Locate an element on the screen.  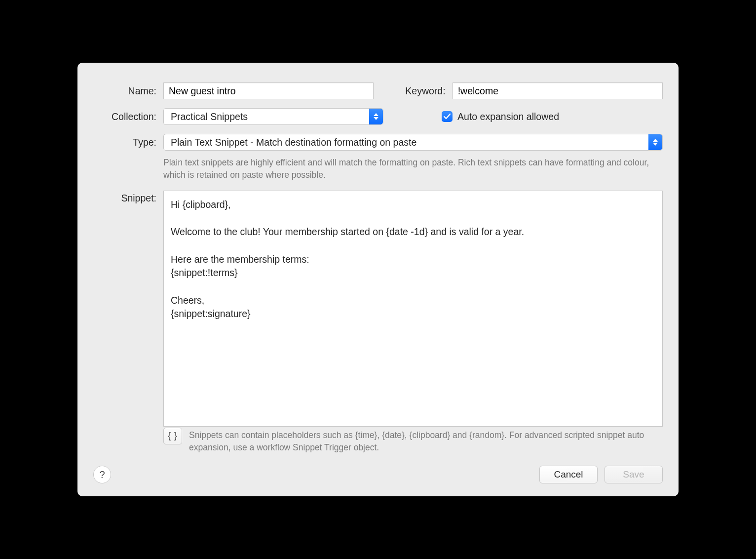
type-select: Plain Text Snippet - Match destination f… is located at coordinates (413, 142).